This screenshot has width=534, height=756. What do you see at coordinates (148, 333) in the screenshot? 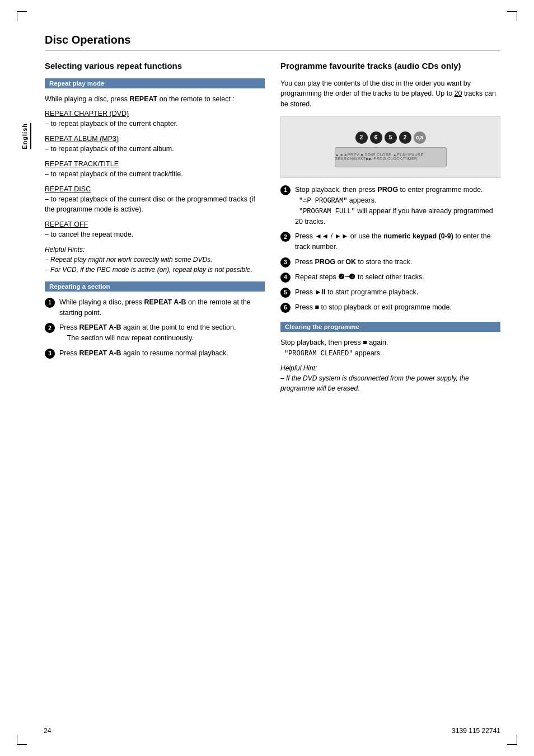
I see `step-2-text: Press REPEAT A-B again at the point to e…` at bounding box center [148, 333].